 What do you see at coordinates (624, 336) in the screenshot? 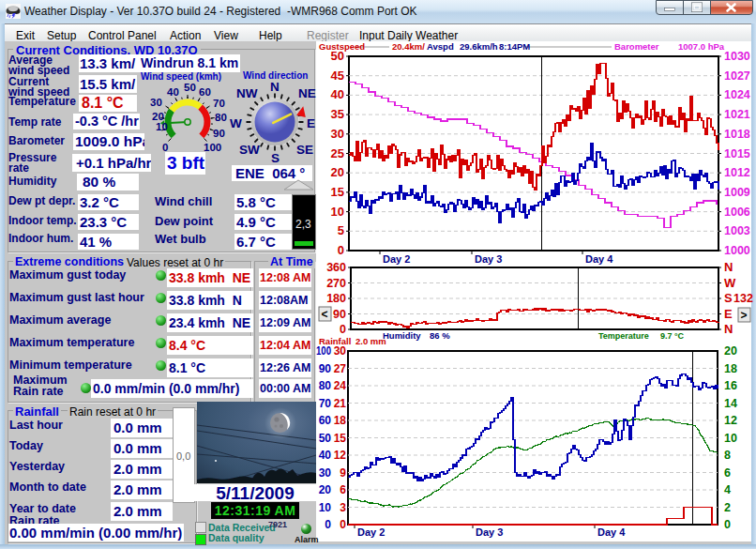
I see `svg-text: Temperature` at bounding box center [624, 336].